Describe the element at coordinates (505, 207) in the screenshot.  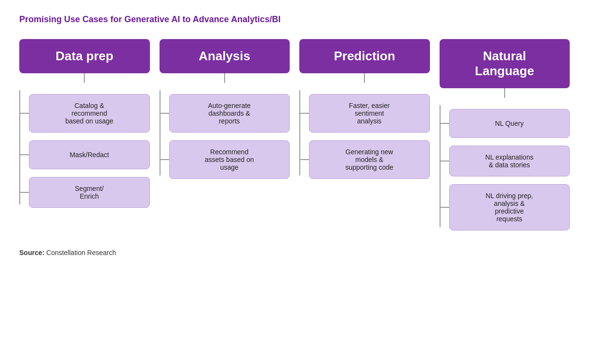
I see `list-item: NL driving prep, analysis & predictive r…` at that location.